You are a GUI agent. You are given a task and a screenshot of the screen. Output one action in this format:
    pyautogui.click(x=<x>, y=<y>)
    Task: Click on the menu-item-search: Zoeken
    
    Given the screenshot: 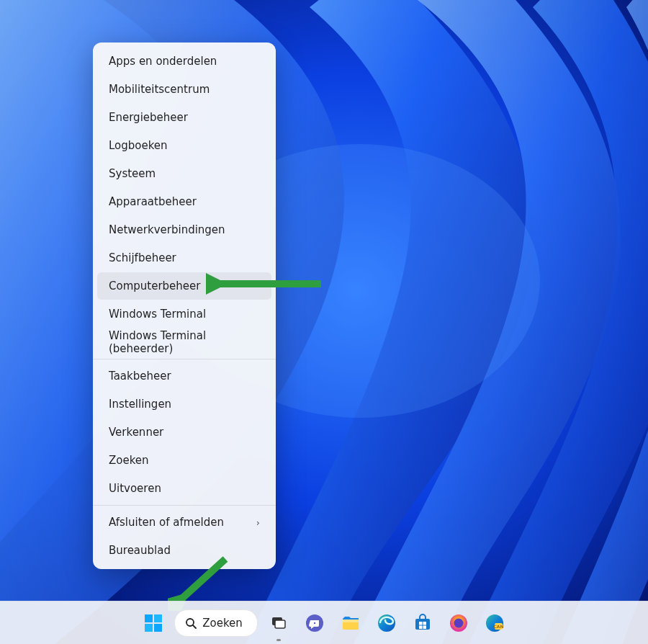 What is the action you would take?
    pyautogui.click(x=184, y=460)
    